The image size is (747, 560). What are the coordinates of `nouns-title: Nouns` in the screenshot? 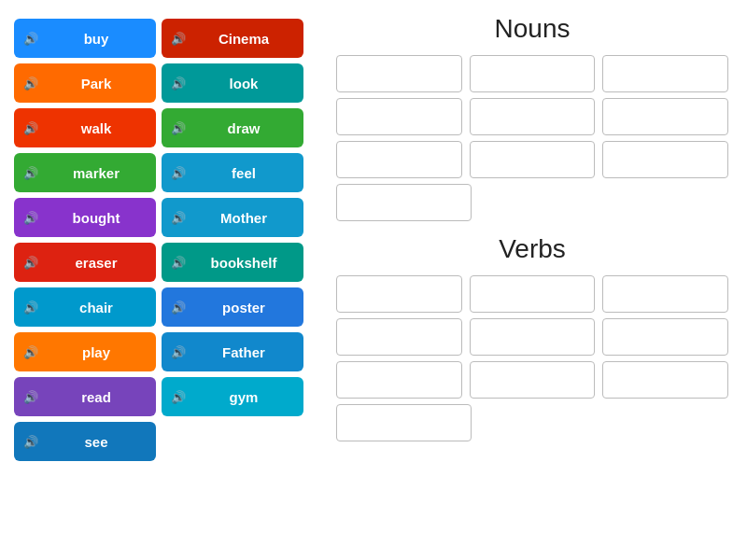 It's located at (532, 29).